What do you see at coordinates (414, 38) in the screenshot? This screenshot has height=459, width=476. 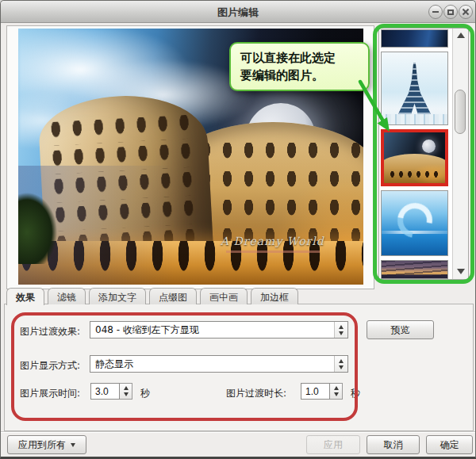 I see `thumbnail-night-scene` at bounding box center [414, 38].